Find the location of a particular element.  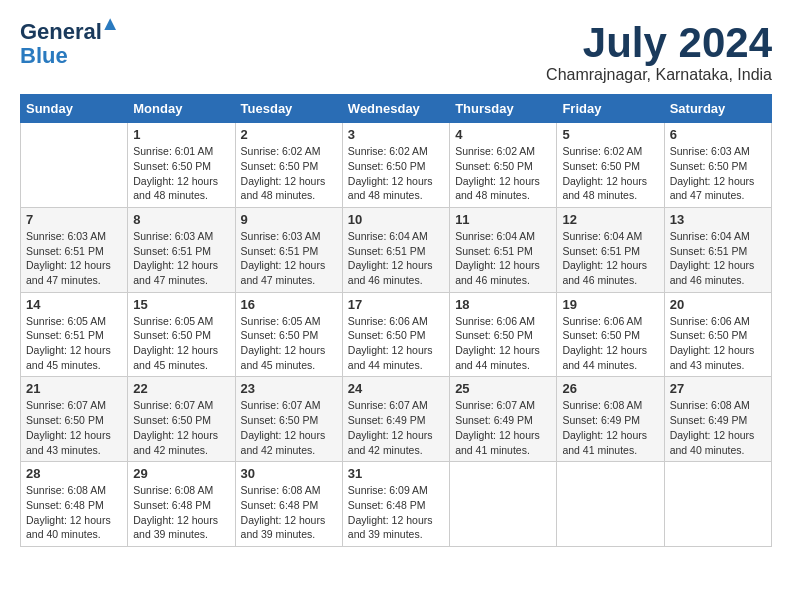

calendar-cell: 24Sunrise: 6:07 AMSunset: 6:49 PMDayligh… is located at coordinates (396, 420).